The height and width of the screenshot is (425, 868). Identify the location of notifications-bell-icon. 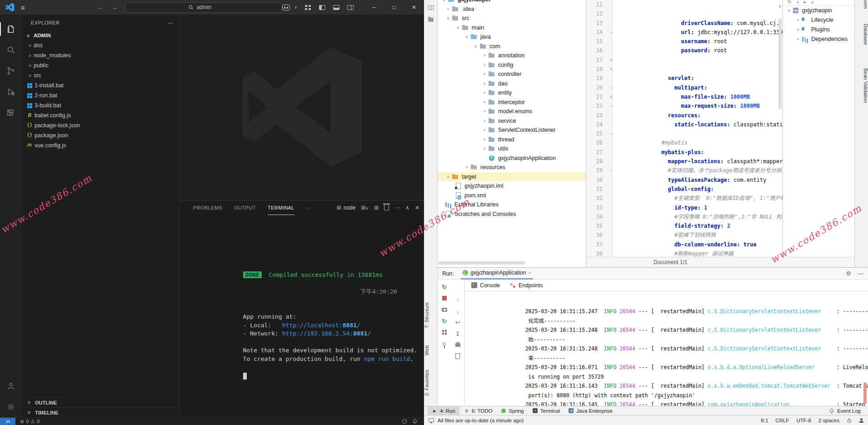
(415, 421).